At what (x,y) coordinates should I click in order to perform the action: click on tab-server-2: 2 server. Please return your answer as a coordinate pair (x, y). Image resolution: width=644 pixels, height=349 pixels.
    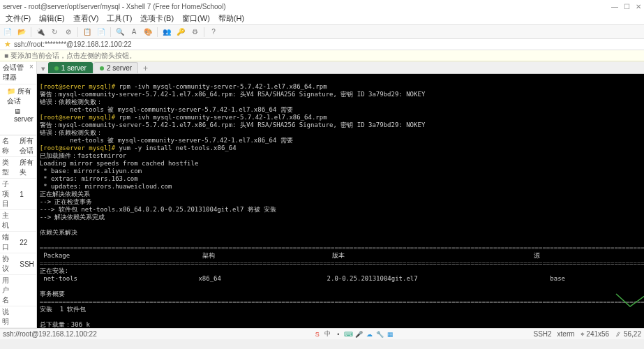
    Looking at the image, I should click on (116, 68).